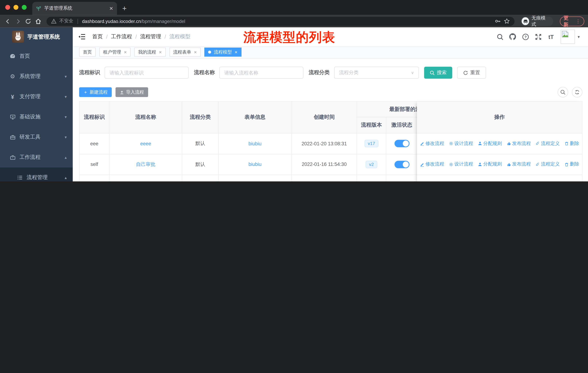  What do you see at coordinates (578, 21) in the screenshot?
I see `browser-menu-icon: ⋮` at bounding box center [578, 21].